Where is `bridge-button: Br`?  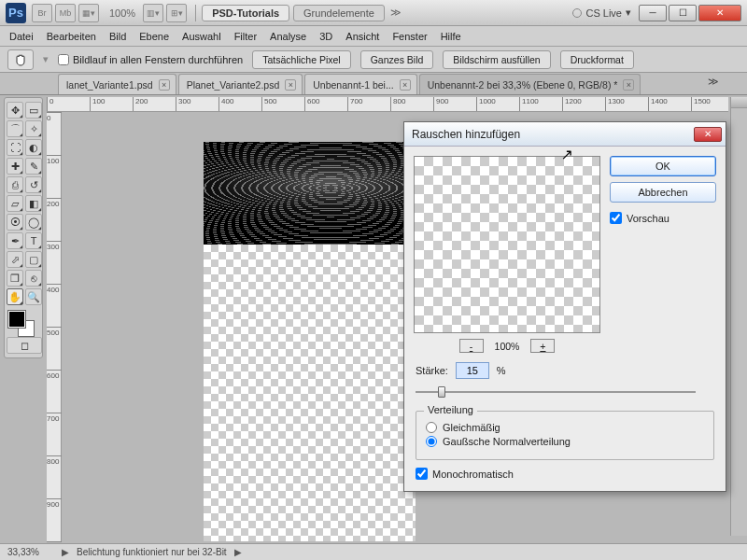 bridge-button: Br is located at coordinates (42, 13).